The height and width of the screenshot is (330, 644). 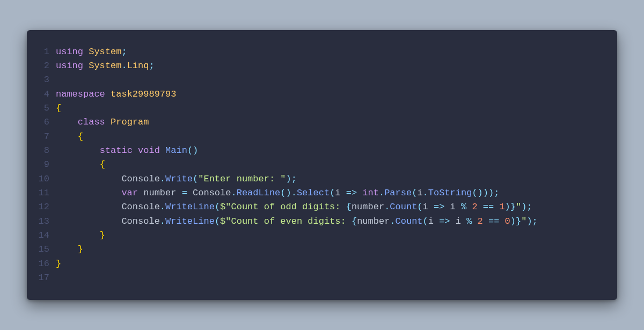 What do you see at coordinates (370, 193) in the screenshot?
I see `token: int` at bounding box center [370, 193].